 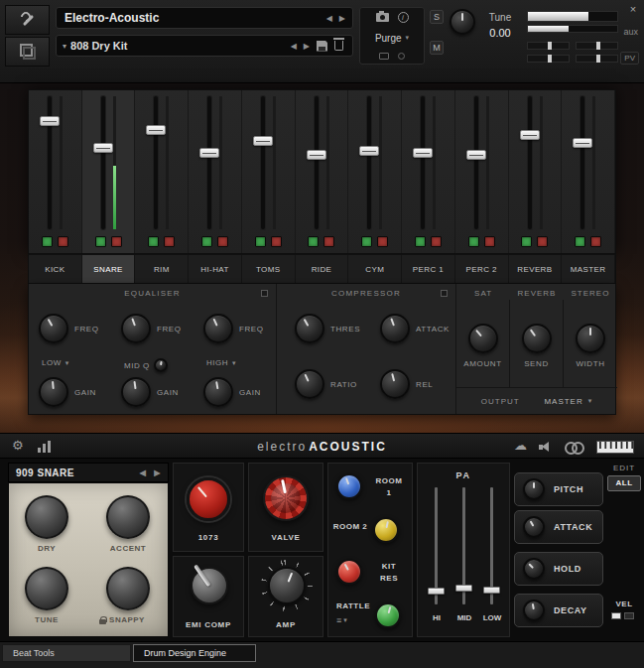 What do you see at coordinates (542, 242) in the screenshot?
I see `reverb-mute-led` at bounding box center [542, 242].